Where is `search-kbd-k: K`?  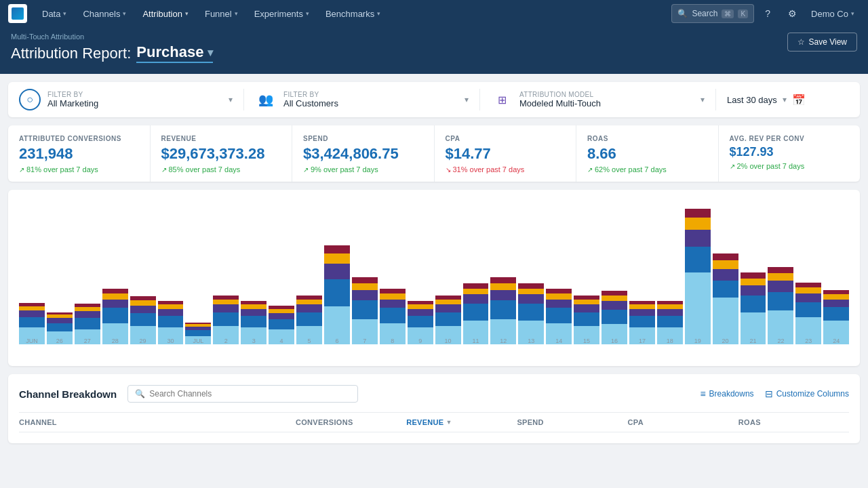 search-kbd-k: K is located at coordinates (743, 14).